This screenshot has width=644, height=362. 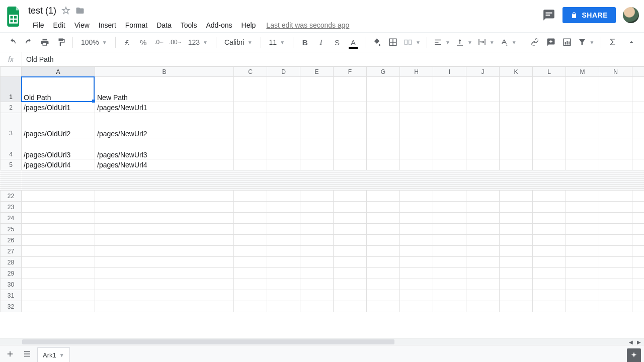 What do you see at coordinates (251, 72) in the screenshot?
I see `col-header-c: C` at bounding box center [251, 72].